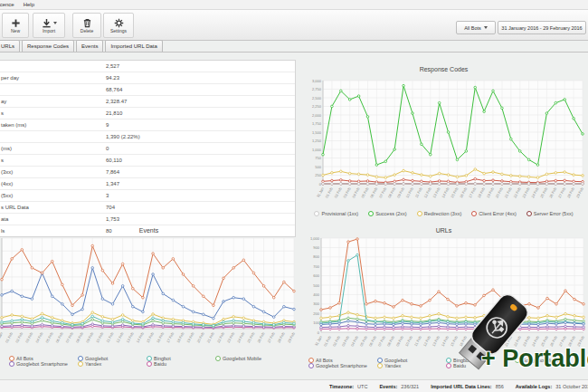  I want to click on svg-text: 29 Feb, so click(581, 192).